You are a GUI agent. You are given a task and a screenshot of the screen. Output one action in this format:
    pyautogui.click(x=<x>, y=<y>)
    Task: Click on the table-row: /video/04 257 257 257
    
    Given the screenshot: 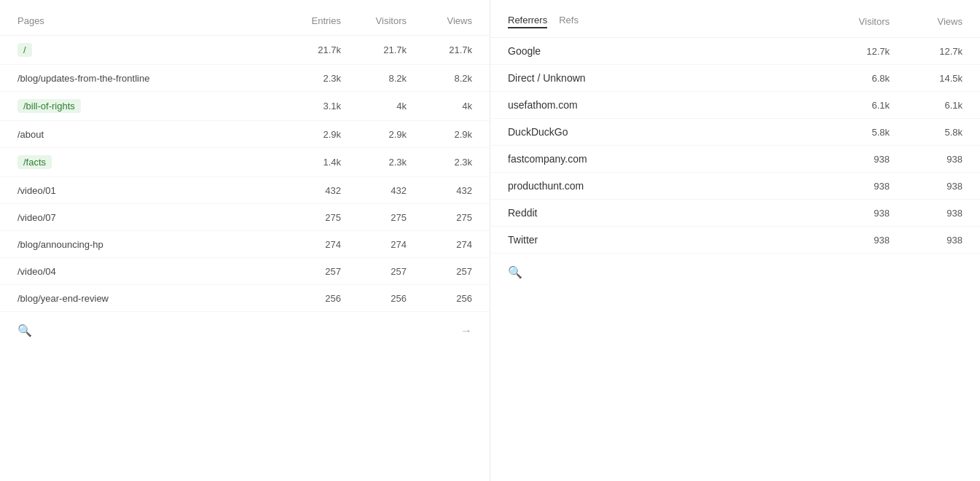 What is the action you would take?
    pyautogui.click(x=245, y=271)
    